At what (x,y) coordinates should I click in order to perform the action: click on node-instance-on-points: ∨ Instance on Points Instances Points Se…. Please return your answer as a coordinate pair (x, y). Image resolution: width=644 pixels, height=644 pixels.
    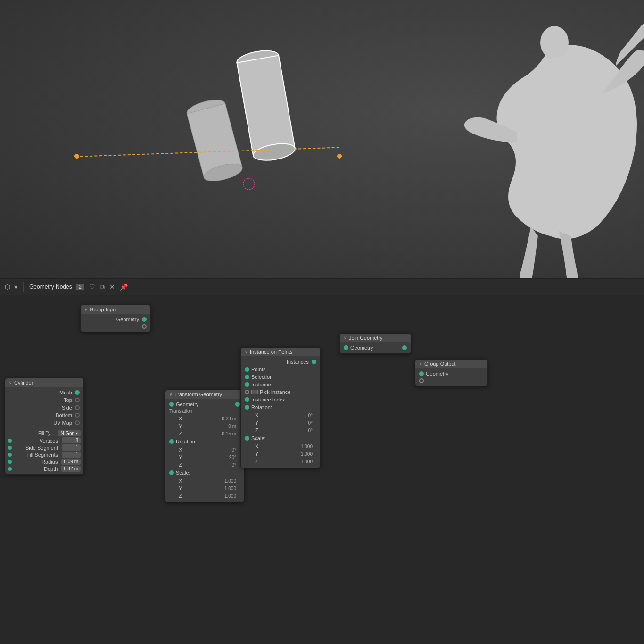
    Looking at the image, I should click on (281, 408).